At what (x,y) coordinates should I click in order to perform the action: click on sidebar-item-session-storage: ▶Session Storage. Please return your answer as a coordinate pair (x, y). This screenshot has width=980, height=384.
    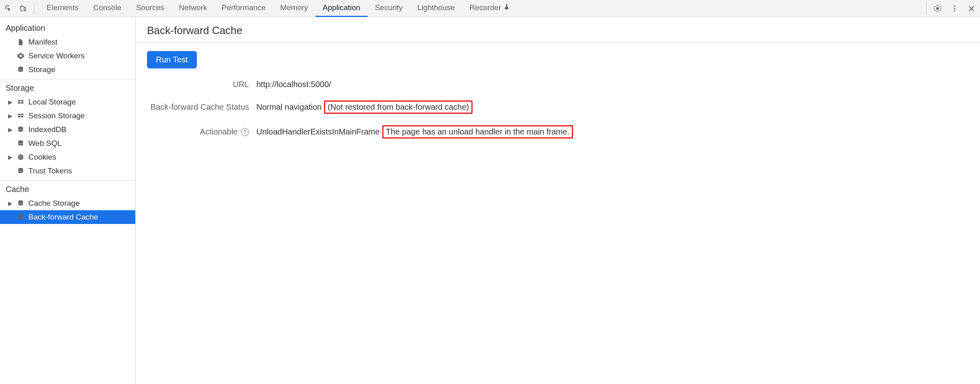
    Looking at the image, I should click on (68, 116).